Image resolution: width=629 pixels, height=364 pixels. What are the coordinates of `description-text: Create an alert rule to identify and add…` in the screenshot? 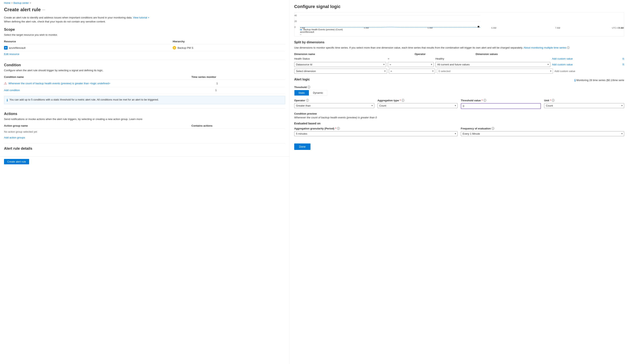 It's located at (68, 17).